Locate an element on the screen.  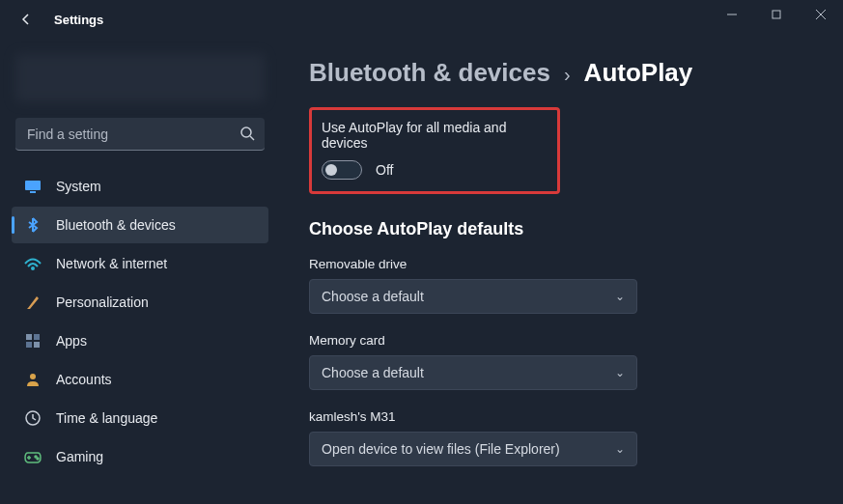
sidebar-item-gaming: Gaming is located at coordinates (140, 457).